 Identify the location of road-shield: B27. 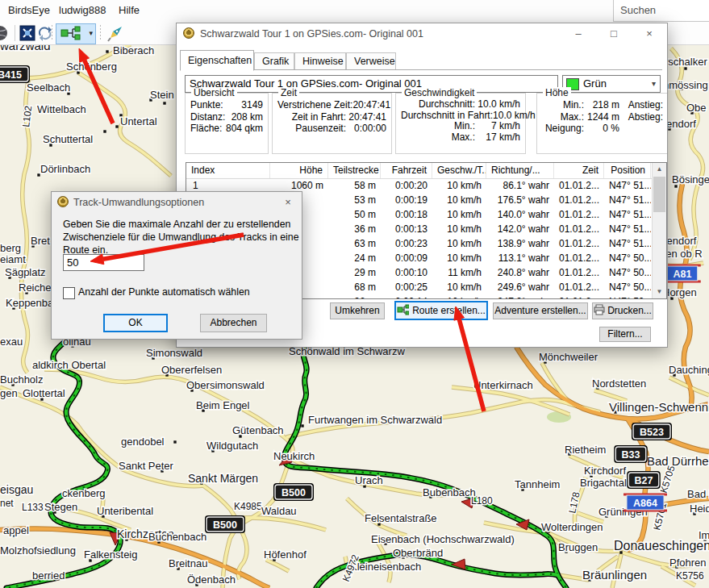
(644, 480).